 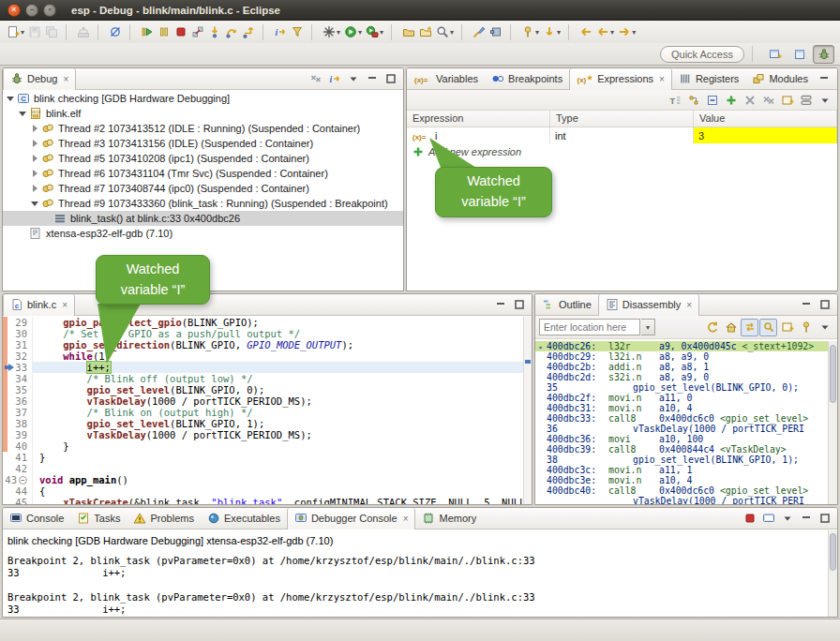 I want to click on editor-line: 33 i++;, so click(x=262, y=367).